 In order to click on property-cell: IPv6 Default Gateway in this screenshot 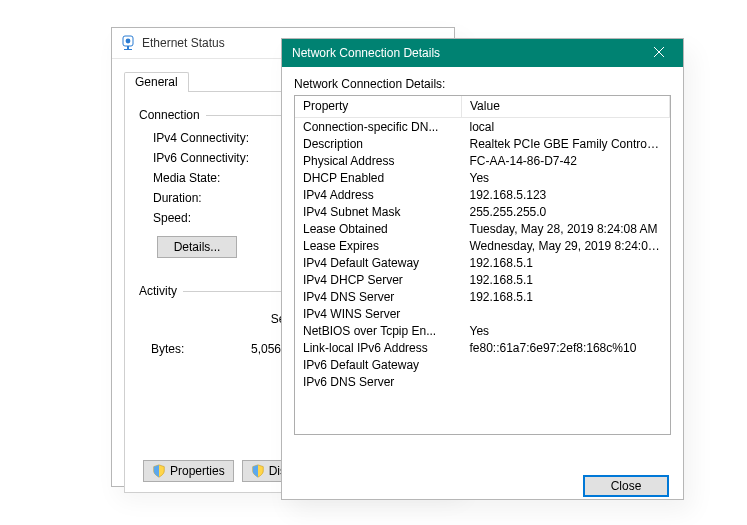, I will do `click(378, 364)`.